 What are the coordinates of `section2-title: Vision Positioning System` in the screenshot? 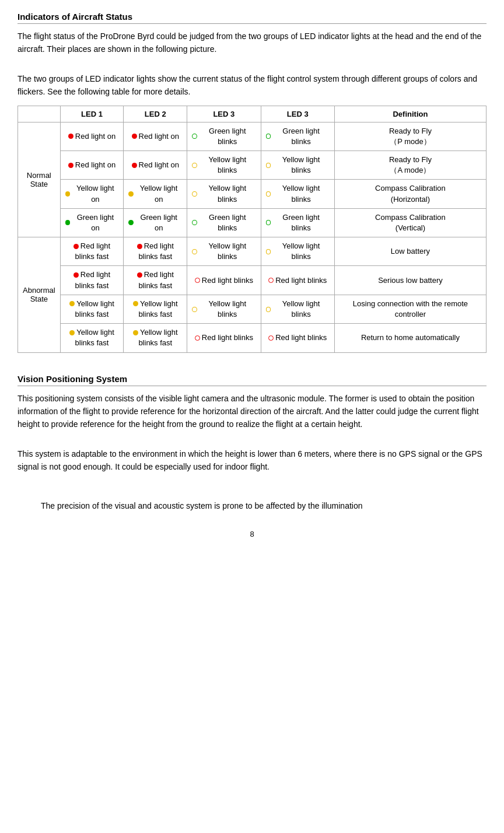 It's located at (72, 379).